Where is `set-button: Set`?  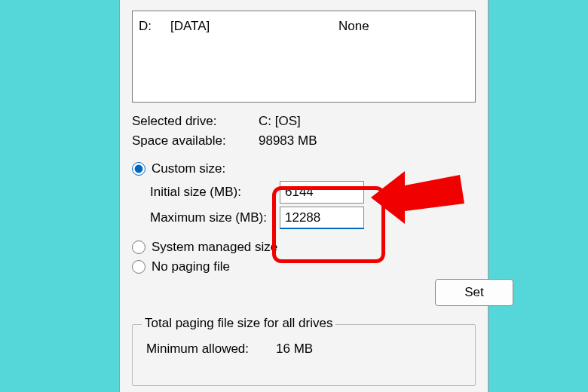
set-button: Set is located at coordinates (474, 292).